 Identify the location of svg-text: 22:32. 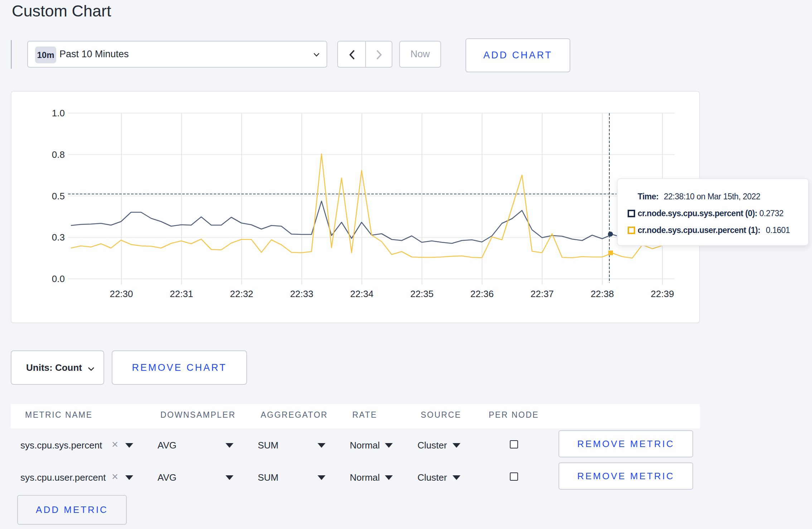
(241, 294).